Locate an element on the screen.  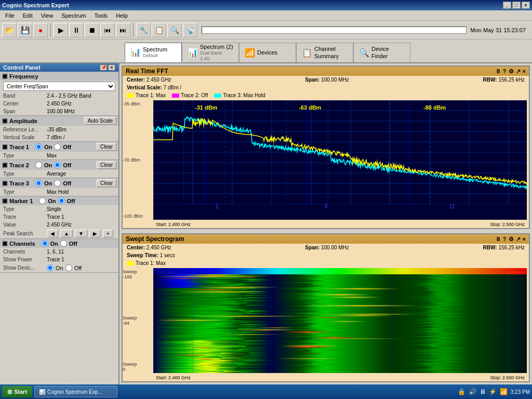
show-devices-on-radio is located at coordinates (50, 268).